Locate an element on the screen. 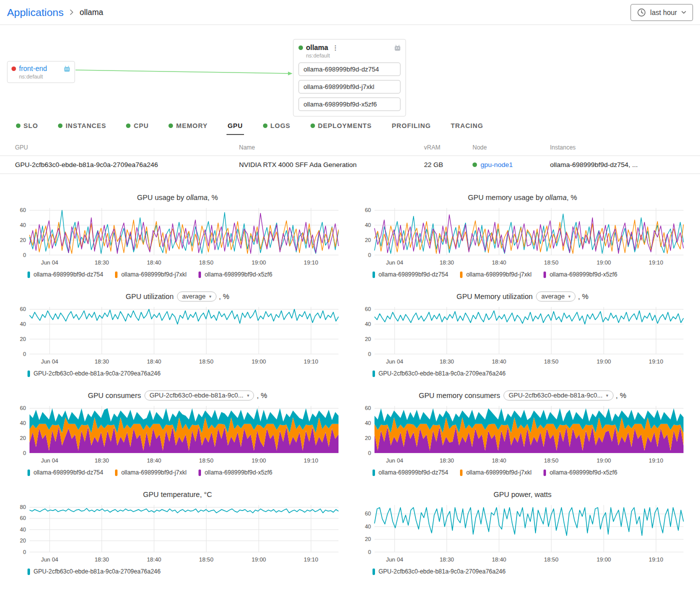 Image resolution: width=700 pixels, height=589 pixels. tab-deployments: DEPLOYMENTS is located at coordinates (341, 128).